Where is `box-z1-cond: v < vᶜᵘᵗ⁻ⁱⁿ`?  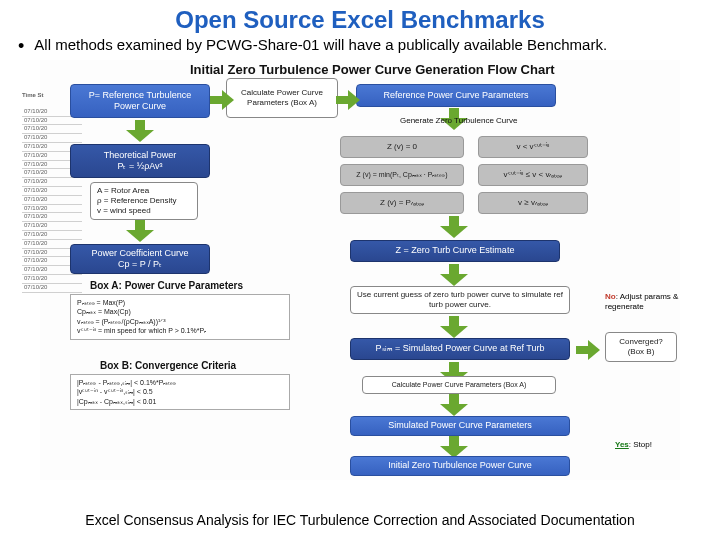
box-z1-cond: v < vᶜᵘᵗ⁻ⁱⁿ is located at coordinates (533, 147).